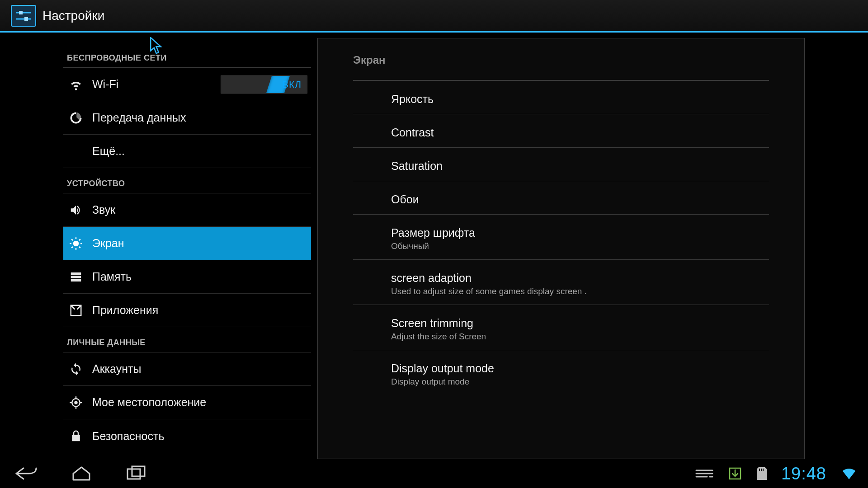 Image resolution: width=868 pixels, height=488 pixels. What do you see at coordinates (26, 474) in the screenshot?
I see `back-button` at bounding box center [26, 474].